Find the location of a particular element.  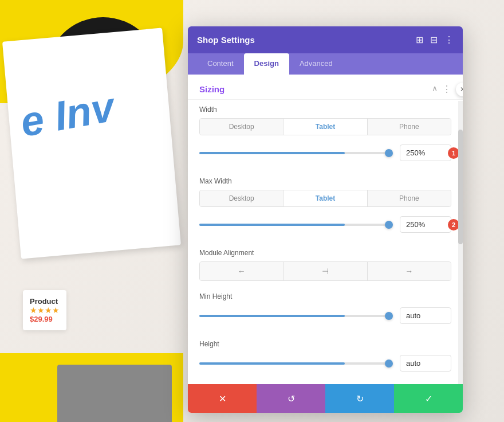

max-width-badge: 2 is located at coordinates (454, 225).